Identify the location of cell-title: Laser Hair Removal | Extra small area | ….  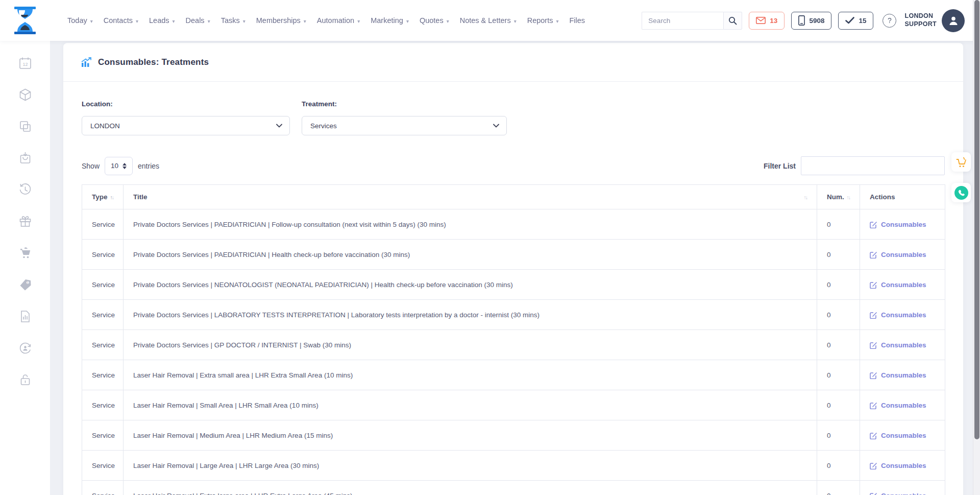
(471, 375).